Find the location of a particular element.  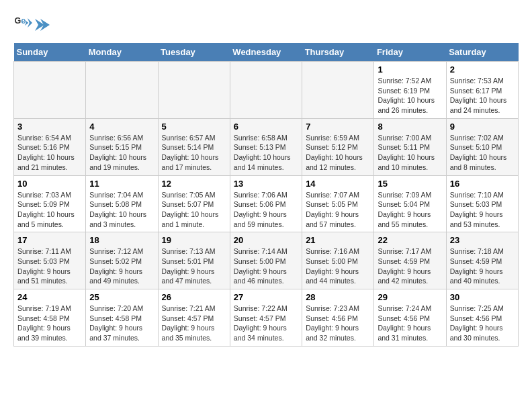

day-info: Sunrise: 7:21 AM Sunset: 4:57 PM Dayligh… is located at coordinates (194, 324).